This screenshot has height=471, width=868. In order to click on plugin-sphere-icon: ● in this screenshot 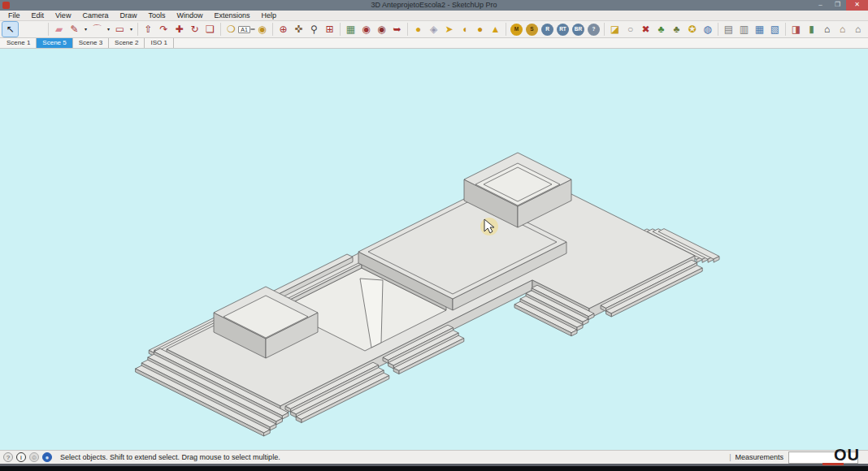, I will do `click(418, 29)`.